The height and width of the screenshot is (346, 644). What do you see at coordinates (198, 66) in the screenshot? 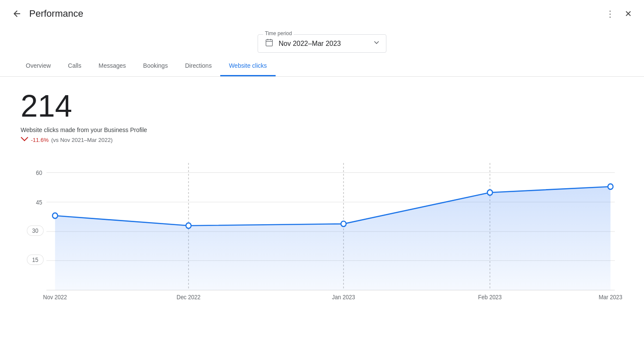
I see `tab-directions: Directions` at bounding box center [198, 66].